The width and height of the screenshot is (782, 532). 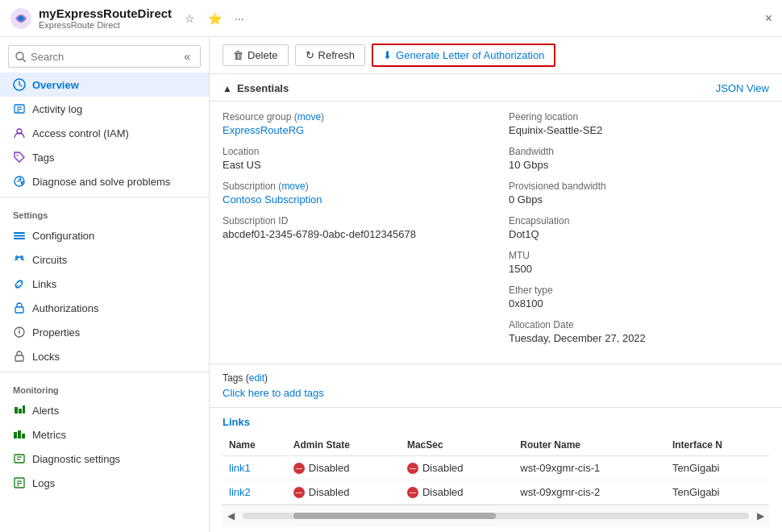 I want to click on sidebar-item-diagnose: Diagnose and solve problems, so click(x=105, y=181).